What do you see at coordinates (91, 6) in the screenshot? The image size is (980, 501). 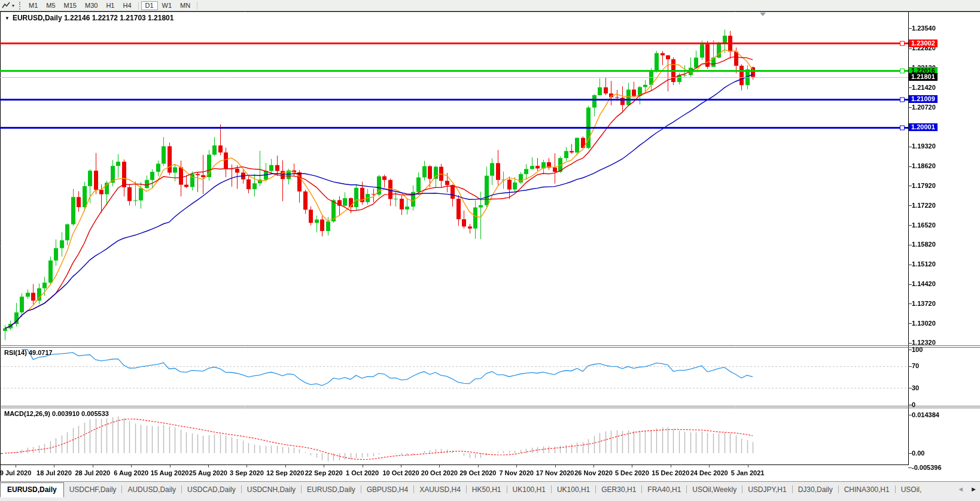 I see `timeframe-button-m30: M30` at bounding box center [91, 6].